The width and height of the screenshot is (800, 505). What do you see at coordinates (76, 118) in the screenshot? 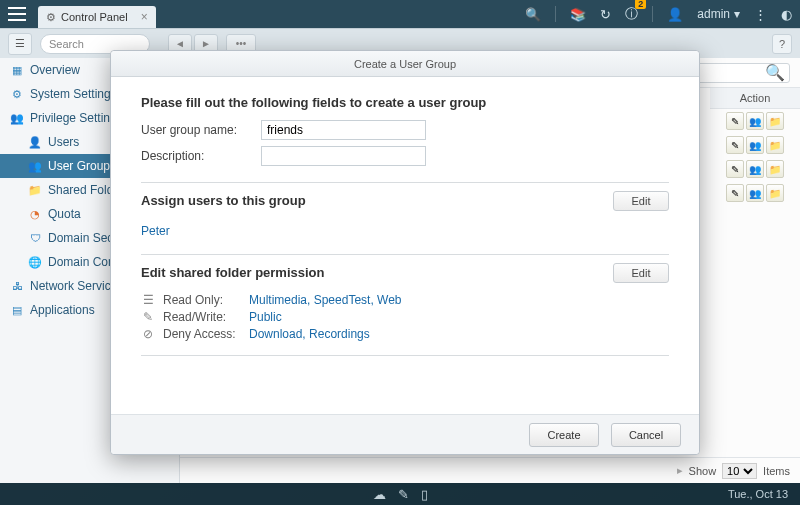
I see `sidebar-item-label: Privilege Settings` at bounding box center [76, 118].